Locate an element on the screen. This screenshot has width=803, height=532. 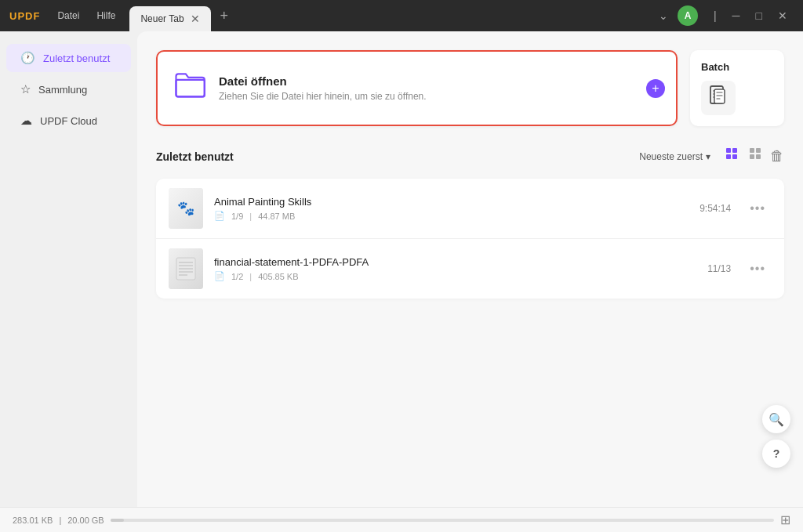
help-float-button: ? is located at coordinates (776, 454).